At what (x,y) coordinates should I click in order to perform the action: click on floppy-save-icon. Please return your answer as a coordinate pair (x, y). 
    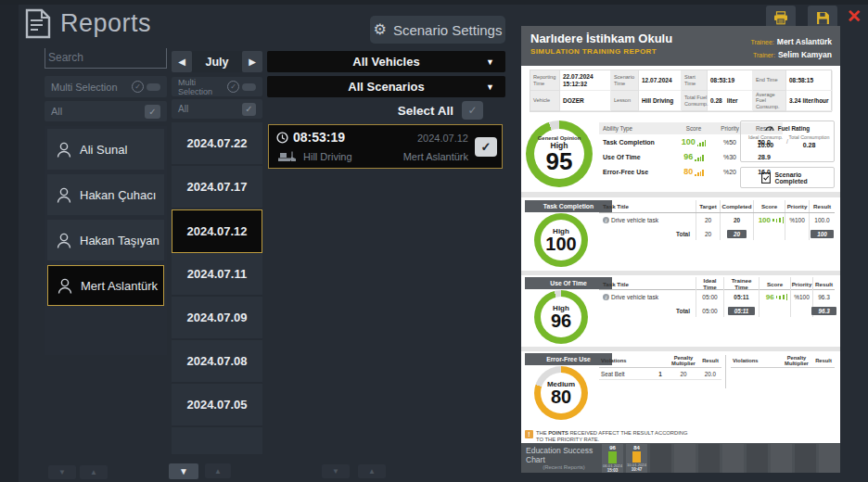
    Looking at the image, I should click on (823, 19).